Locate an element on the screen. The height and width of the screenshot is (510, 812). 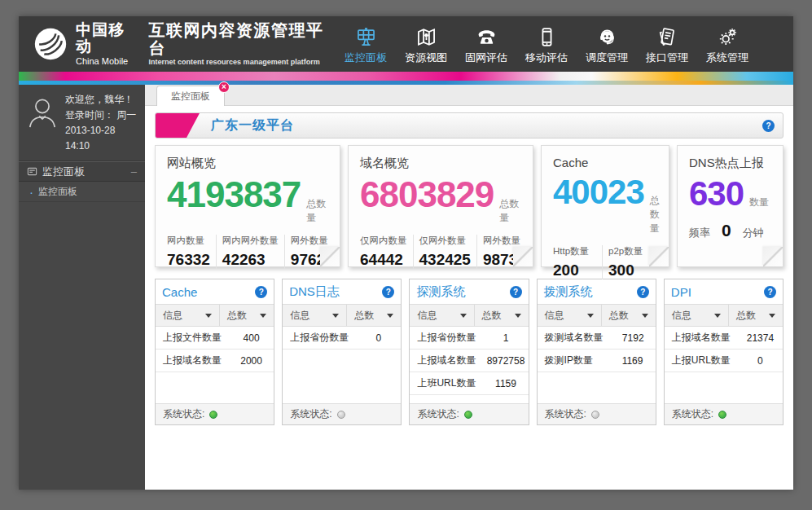
stat-label: 仅网外数量 is located at coordinates (445, 241).